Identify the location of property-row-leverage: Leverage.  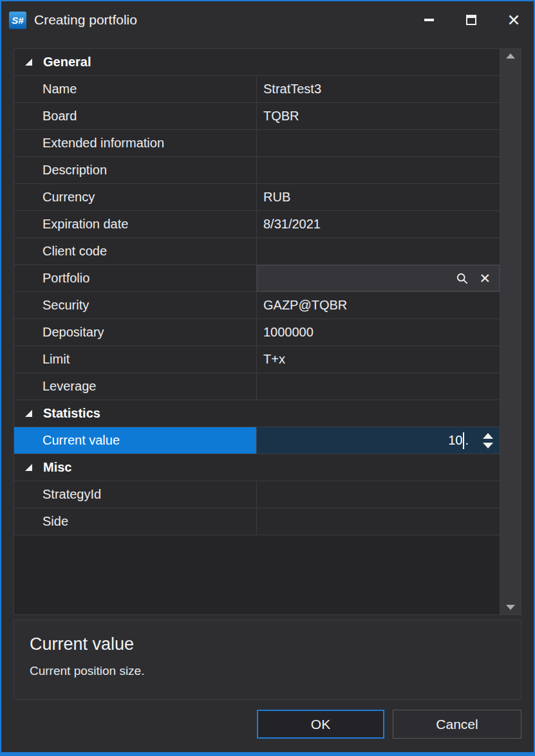
(257, 387).